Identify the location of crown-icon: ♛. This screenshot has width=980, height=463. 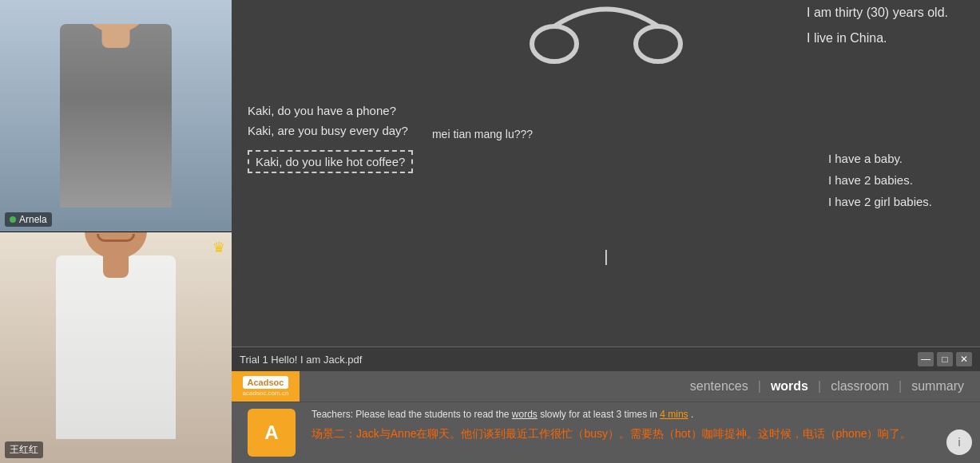
(219, 247).